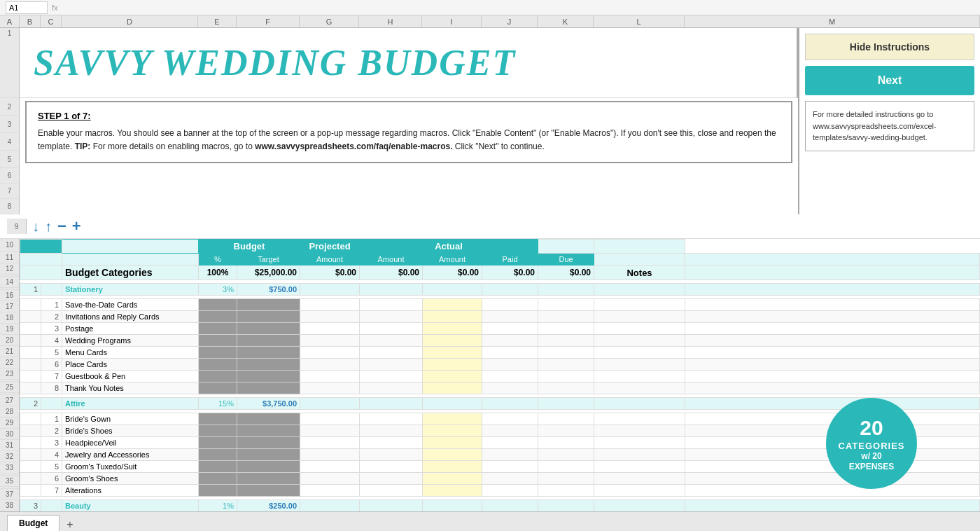  Describe the element at coordinates (566, 21) in the screenshot. I see `col-header-k: K` at that location.